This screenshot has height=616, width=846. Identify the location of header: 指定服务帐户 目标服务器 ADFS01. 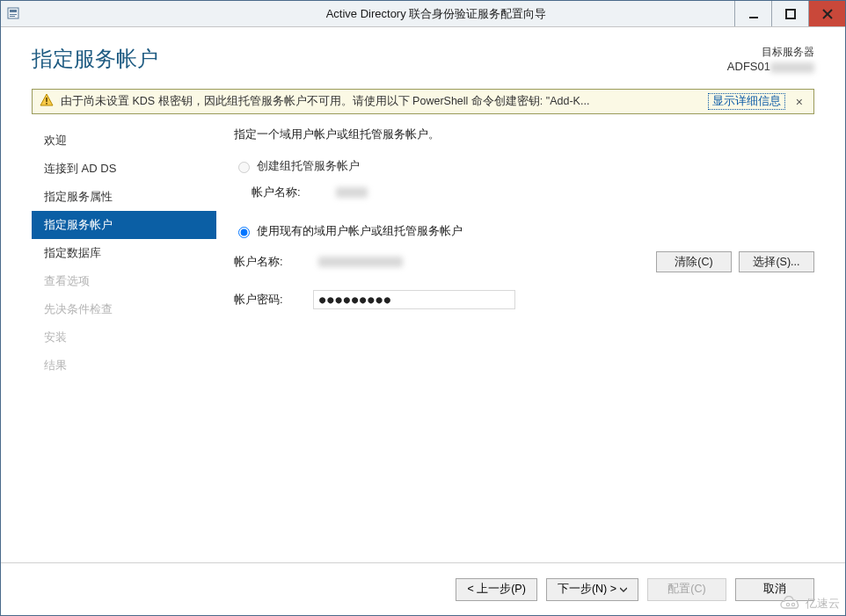
(423, 54).